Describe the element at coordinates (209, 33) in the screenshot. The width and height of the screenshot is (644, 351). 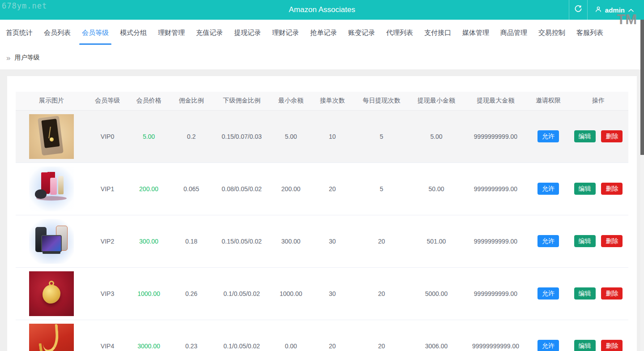
I see `nav-tab-6: 充值记录` at that location.